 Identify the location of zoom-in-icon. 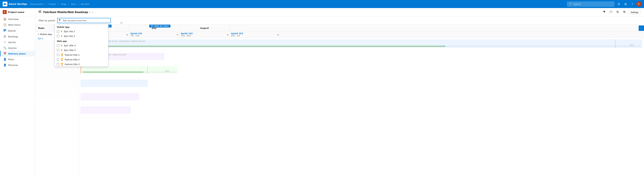
(624, 12).